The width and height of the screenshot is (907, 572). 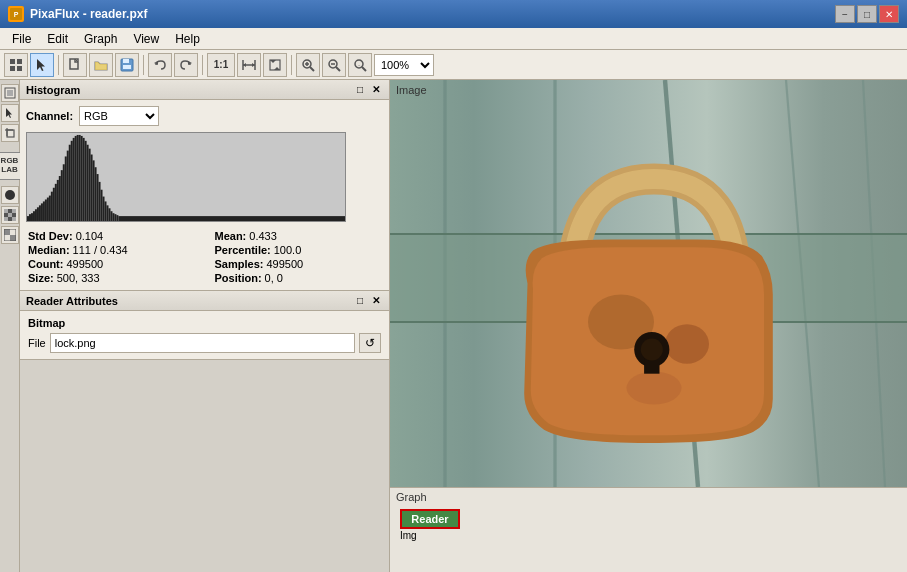 What do you see at coordinates (100, 39) in the screenshot?
I see `menu-graph: Graph` at bounding box center [100, 39].